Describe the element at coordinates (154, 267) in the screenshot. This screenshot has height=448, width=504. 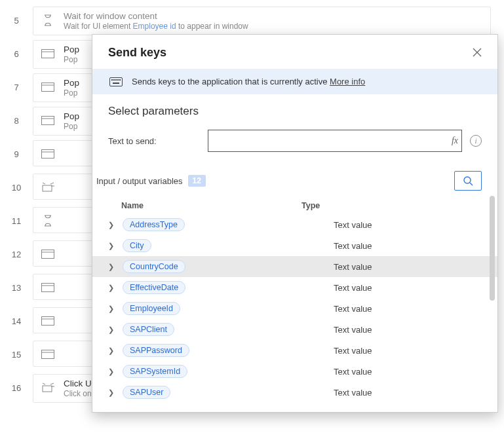
I see `variable-pill: CountryCode` at that location.